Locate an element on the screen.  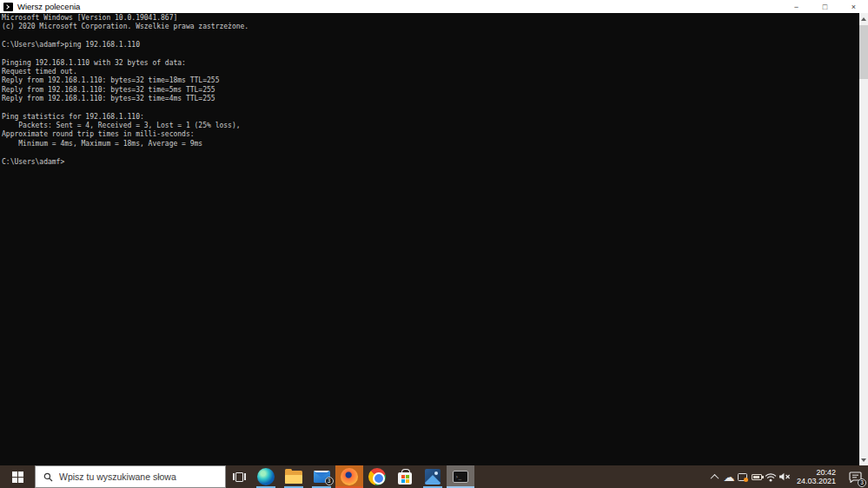
console-line: Request timed out. is located at coordinates (431, 72).